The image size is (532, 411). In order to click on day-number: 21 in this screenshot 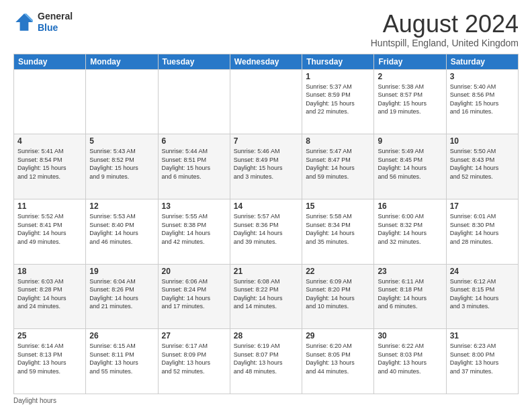, I will do `click(266, 271)`.